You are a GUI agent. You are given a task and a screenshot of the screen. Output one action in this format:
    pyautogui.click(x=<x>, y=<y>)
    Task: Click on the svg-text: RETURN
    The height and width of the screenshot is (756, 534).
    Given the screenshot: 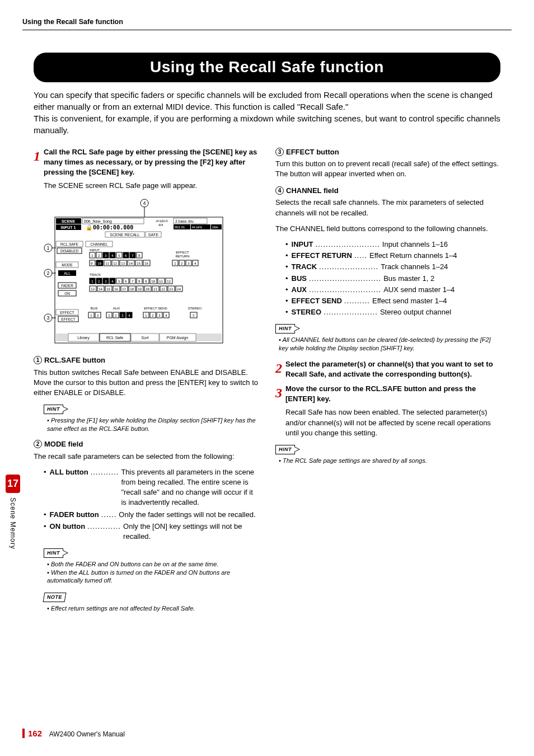 What is the action you would take?
    pyautogui.click(x=182, y=256)
    